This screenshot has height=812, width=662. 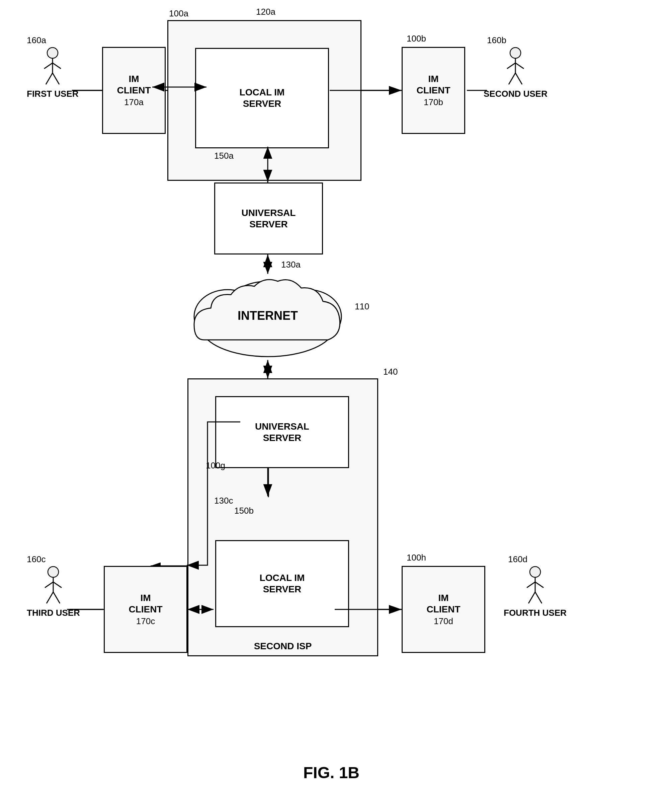 What do you see at coordinates (516, 67) in the screenshot?
I see `second-user-figure` at bounding box center [516, 67].